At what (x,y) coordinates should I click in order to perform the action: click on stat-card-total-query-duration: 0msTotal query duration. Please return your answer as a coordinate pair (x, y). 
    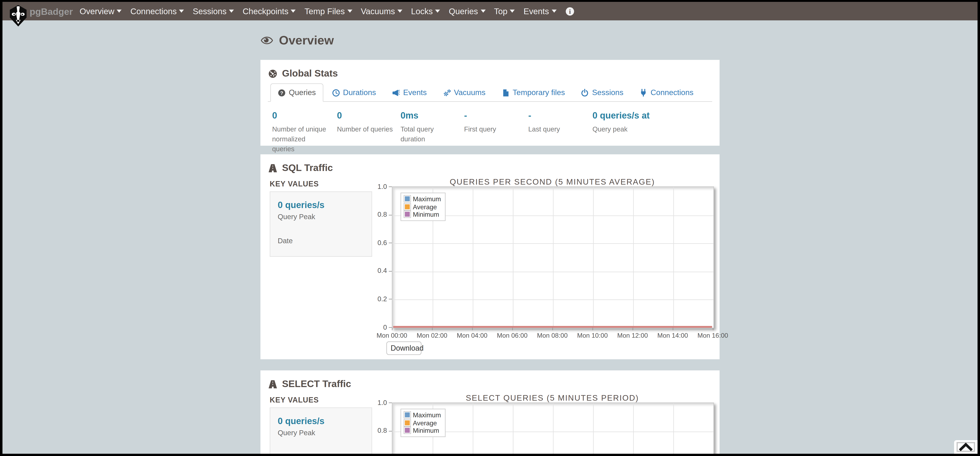
    Looking at the image, I should click on (432, 132).